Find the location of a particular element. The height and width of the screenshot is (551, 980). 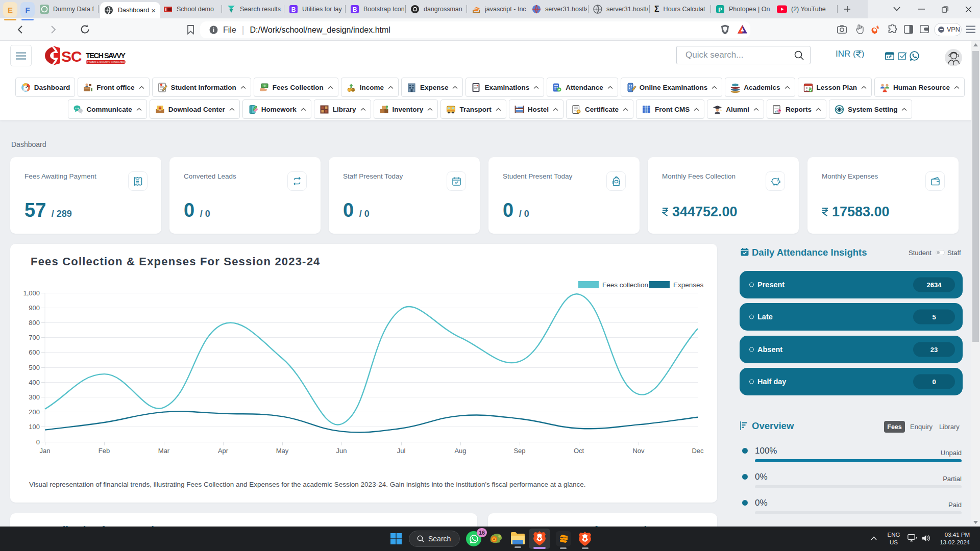

svg-text: 300 is located at coordinates (34, 397).